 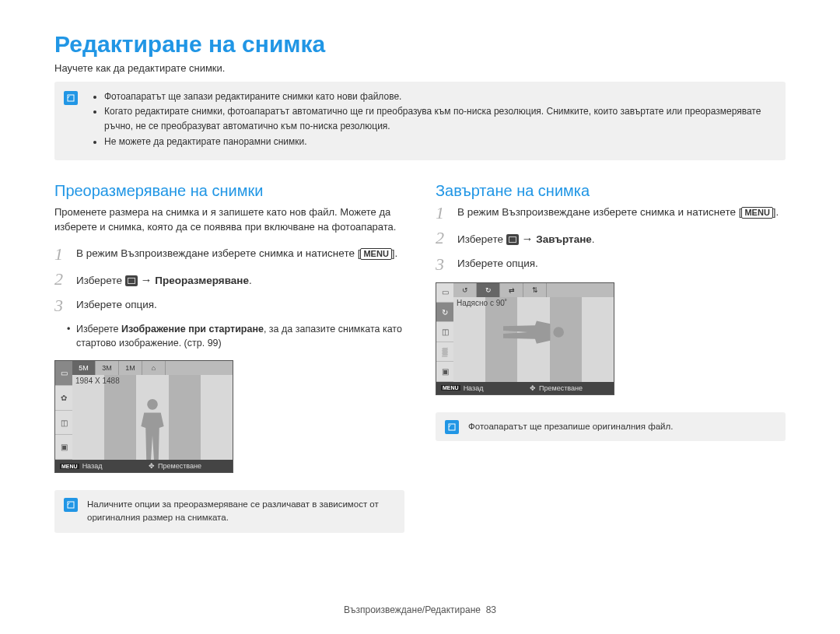 I want to click on top-note-box: Фотоапаратът ще запази редактираните сни…, so click(x=420, y=121).